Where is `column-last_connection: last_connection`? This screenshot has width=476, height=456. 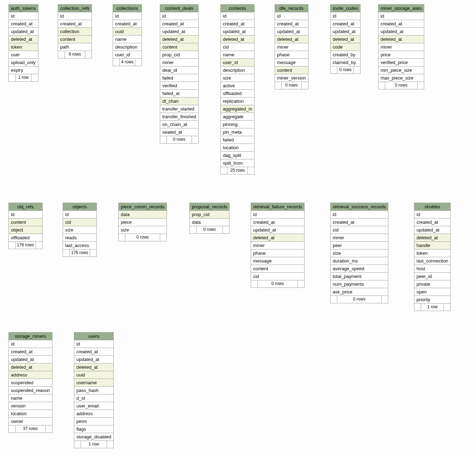
column-last_connection: last_connection is located at coordinates (432, 261).